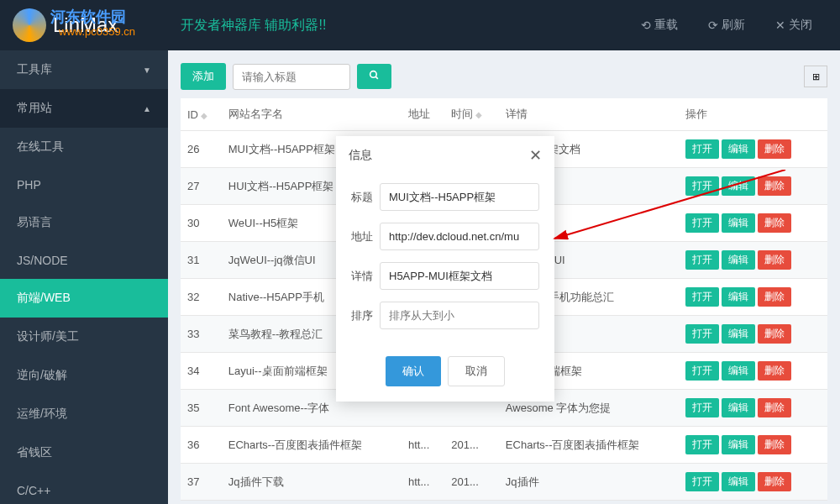 The image size is (840, 504). What do you see at coordinates (413, 371) in the screenshot?
I see `confirm-button: 确认` at bounding box center [413, 371].